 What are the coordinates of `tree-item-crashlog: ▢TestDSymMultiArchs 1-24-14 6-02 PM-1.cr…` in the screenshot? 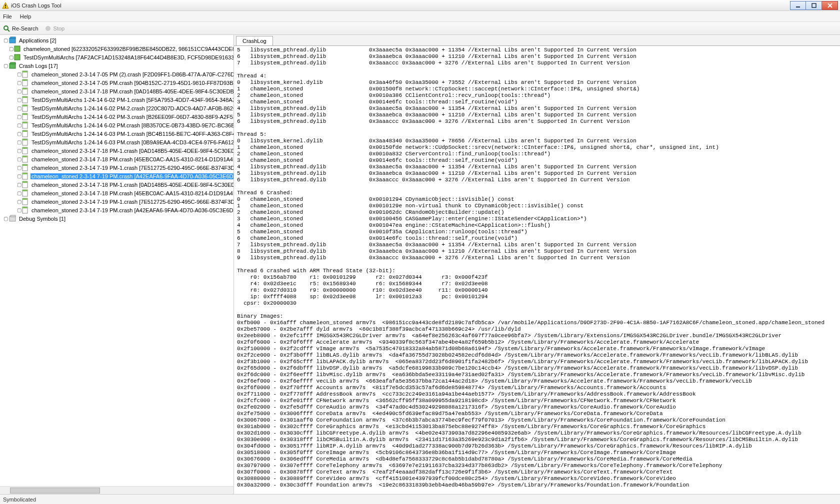 It's located at (117, 100).